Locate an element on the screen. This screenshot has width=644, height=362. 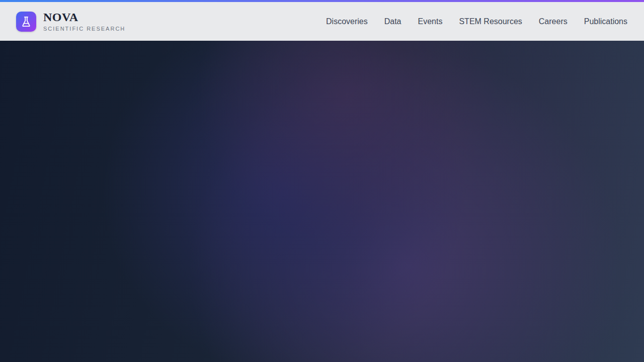
main-nav: Discoveries Data Events STEM Resources C… is located at coordinates (477, 22).